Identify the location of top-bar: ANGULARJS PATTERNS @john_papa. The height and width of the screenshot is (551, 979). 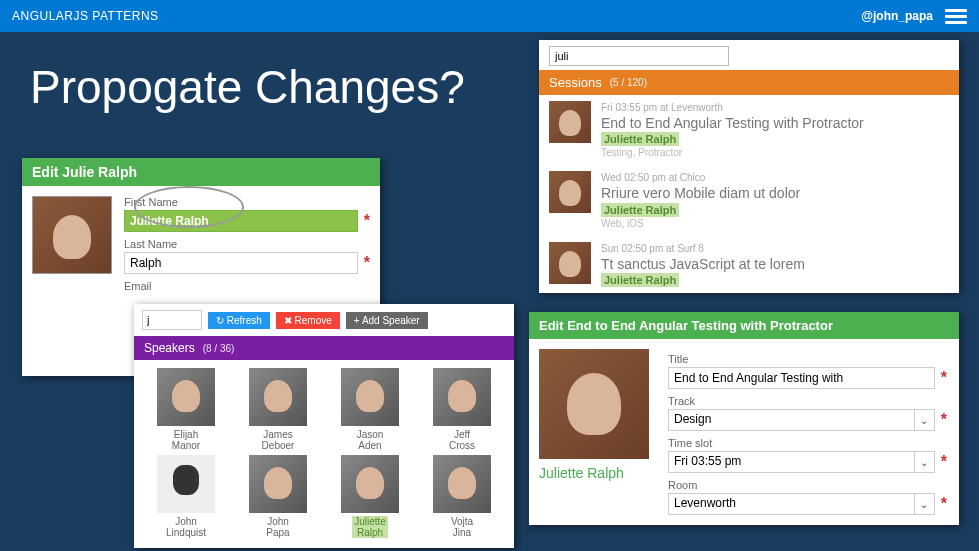
(490, 16).